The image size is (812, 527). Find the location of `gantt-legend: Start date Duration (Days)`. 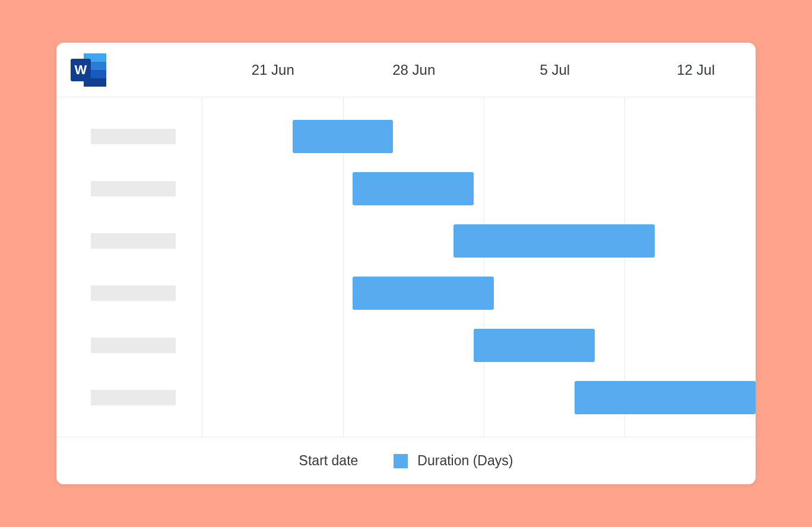

gantt-legend: Start date Duration (Days) is located at coordinates (406, 461).